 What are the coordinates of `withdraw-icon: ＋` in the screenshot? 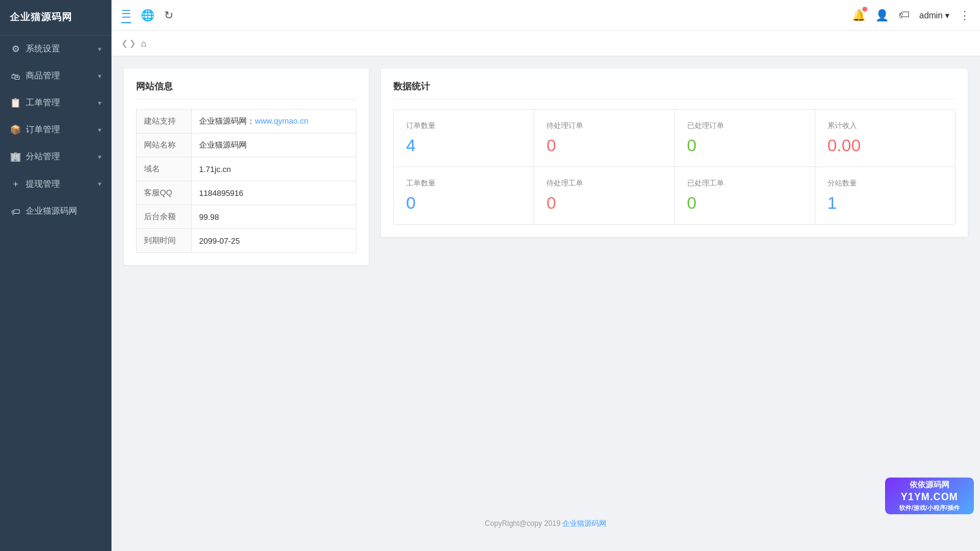 It's located at (15, 184).